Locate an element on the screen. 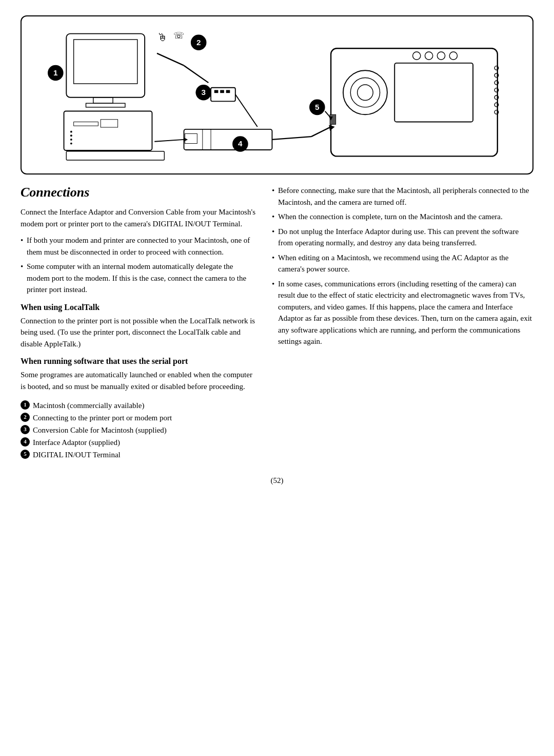  svg-text: 5 is located at coordinates (317, 107).